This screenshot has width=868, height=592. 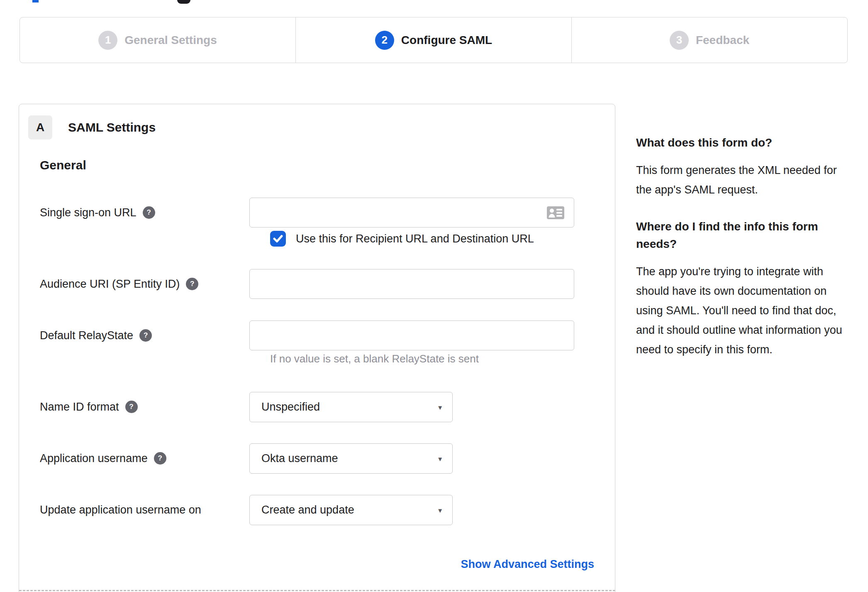 I want to click on step-feedback: 3 Feedback, so click(x=710, y=40).